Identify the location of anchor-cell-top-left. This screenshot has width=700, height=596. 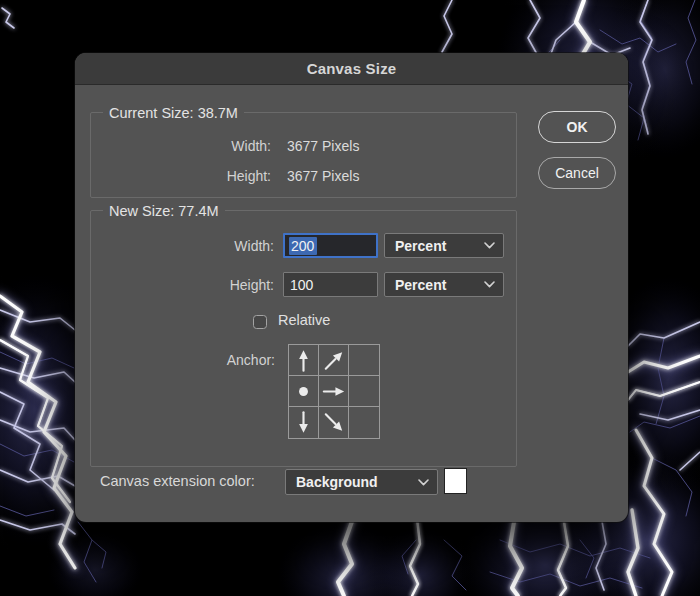
(304, 360).